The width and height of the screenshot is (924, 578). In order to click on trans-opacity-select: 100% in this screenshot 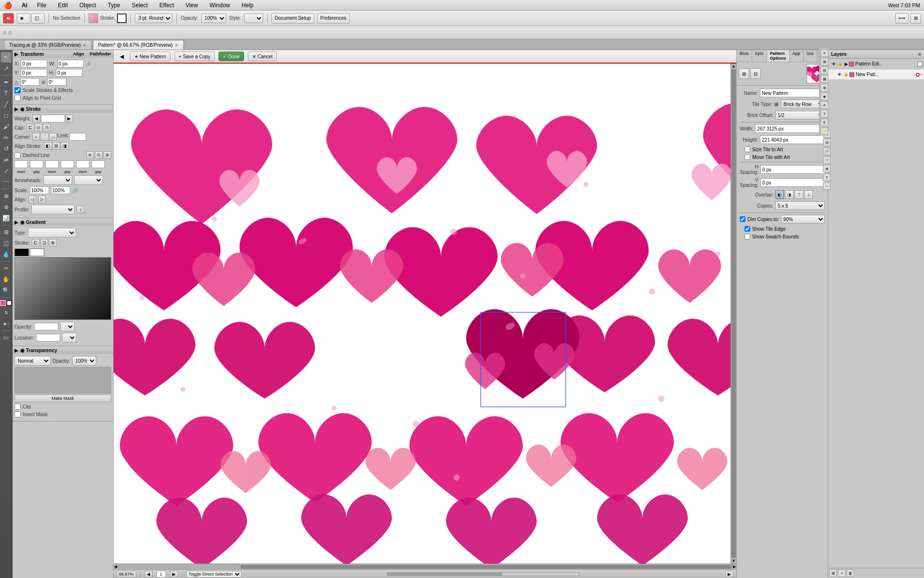, I will do `click(84, 361)`.